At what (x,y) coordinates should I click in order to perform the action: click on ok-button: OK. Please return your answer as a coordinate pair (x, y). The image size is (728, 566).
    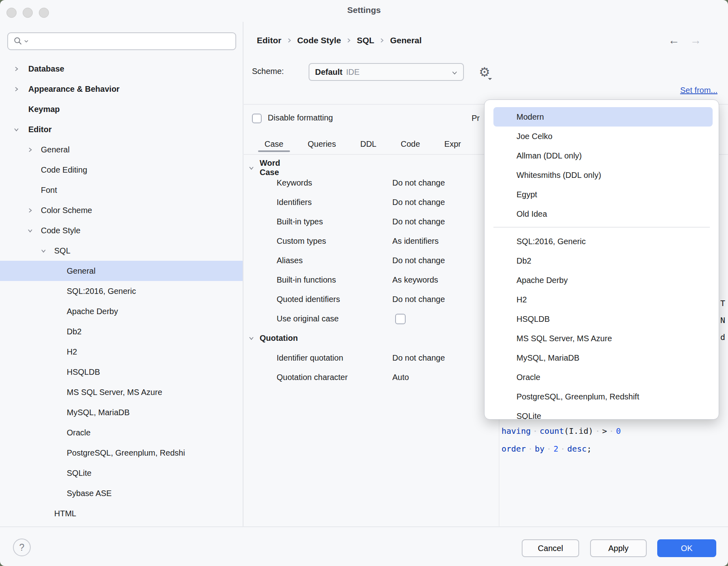
    Looking at the image, I should click on (687, 548).